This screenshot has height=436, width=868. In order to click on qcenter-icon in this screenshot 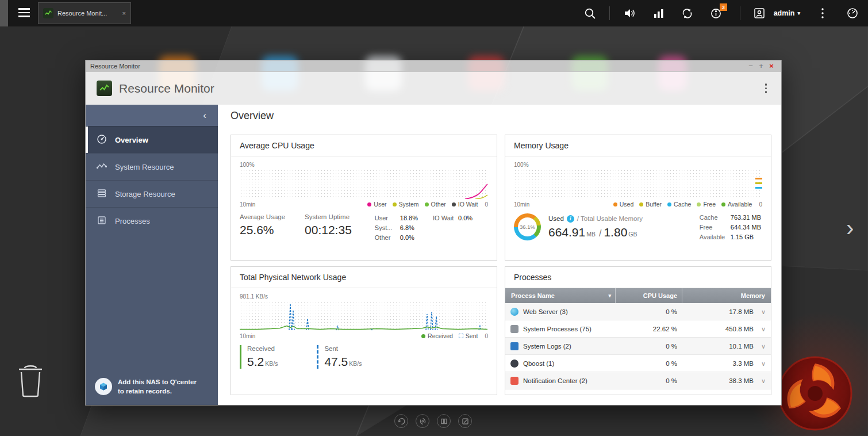, I will do `click(103, 387)`.